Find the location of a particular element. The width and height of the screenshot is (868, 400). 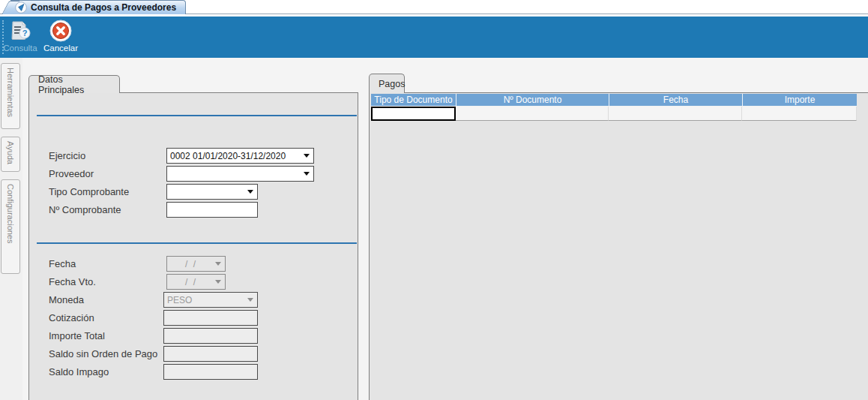

table-cell-nro-documento is located at coordinates (532, 114).